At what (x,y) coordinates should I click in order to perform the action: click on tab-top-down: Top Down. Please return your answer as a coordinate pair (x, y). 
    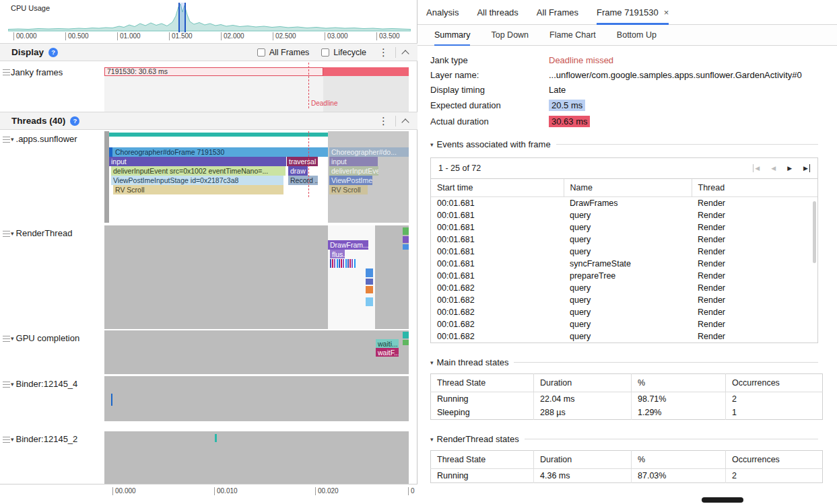
    Looking at the image, I should click on (510, 35).